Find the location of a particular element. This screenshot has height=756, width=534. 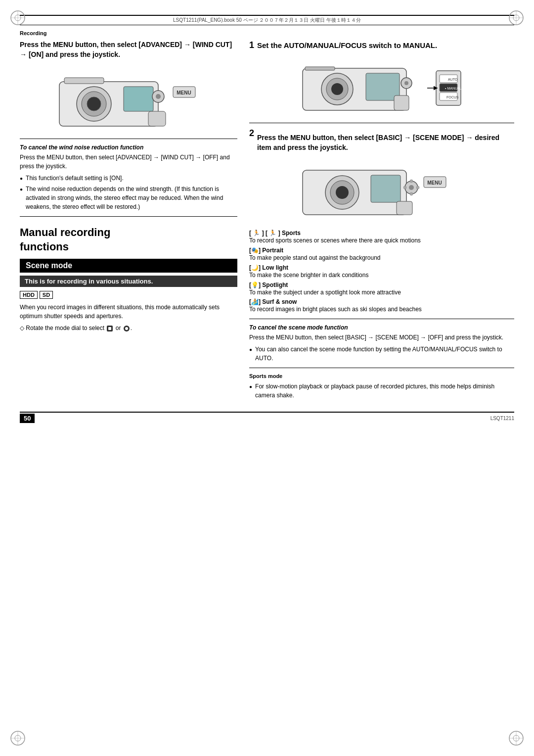

mode-item-2: [🌙] Low light To make the scene brighter… is located at coordinates (382, 272).